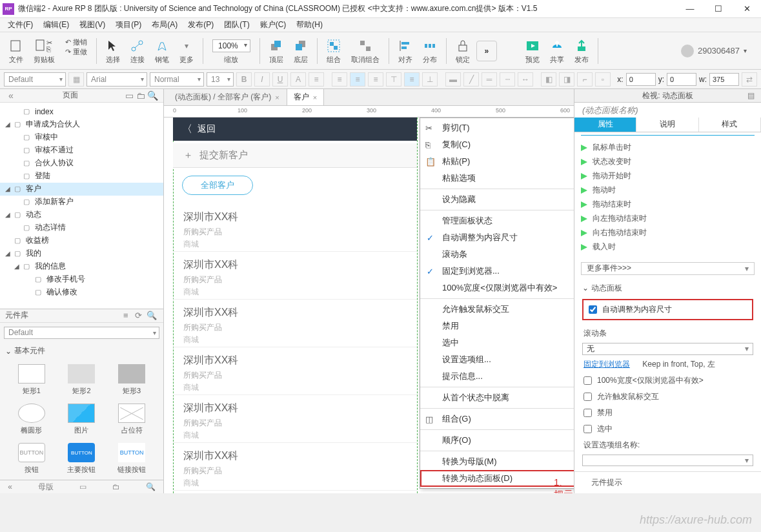 This screenshot has height=532, width=761. Describe the element at coordinates (497, 478) in the screenshot. I see `ctx-item: 转换为动态面板(D)` at that location.